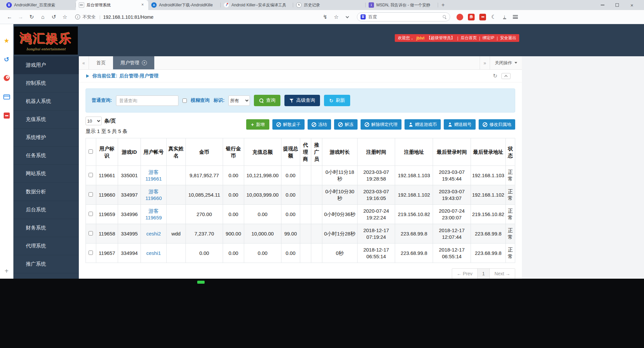 The height and width of the screenshot is (348, 644). Describe the element at coordinates (506, 63) in the screenshot. I see `close-operations-dropdown: 关闭操作` at that location.